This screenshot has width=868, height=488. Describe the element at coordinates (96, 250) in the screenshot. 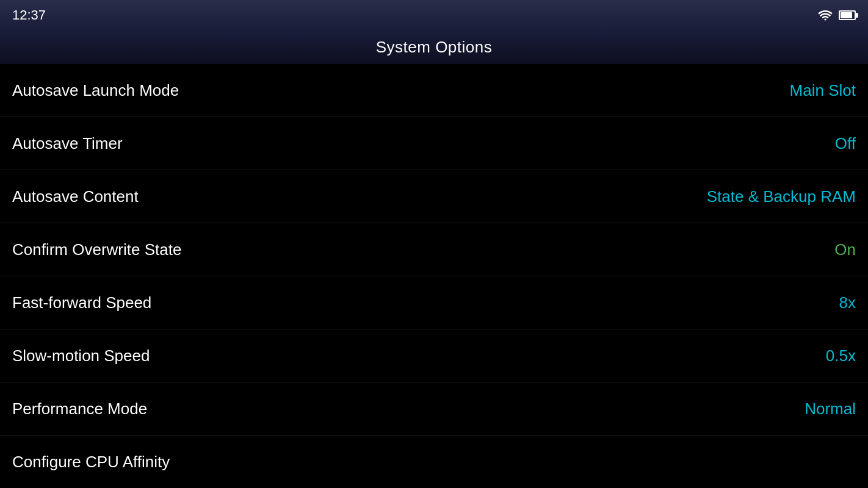

I see `settings-label-confirm-overwrite-state: Confirm Overwrite State` at that location.